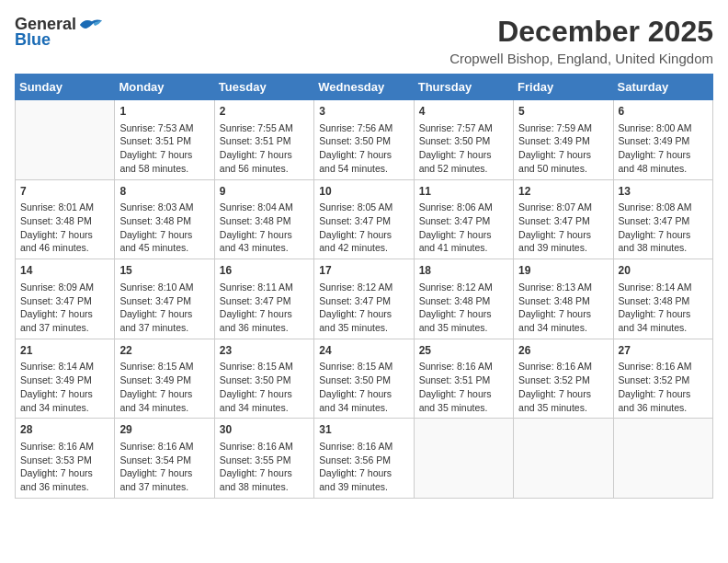 Image resolution: width=728 pixels, height=563 pixels. Describe the element at coordinates (256, 460) in the screenshot. I see `sunset-text: Sunset: 3:55 PM` at that location.